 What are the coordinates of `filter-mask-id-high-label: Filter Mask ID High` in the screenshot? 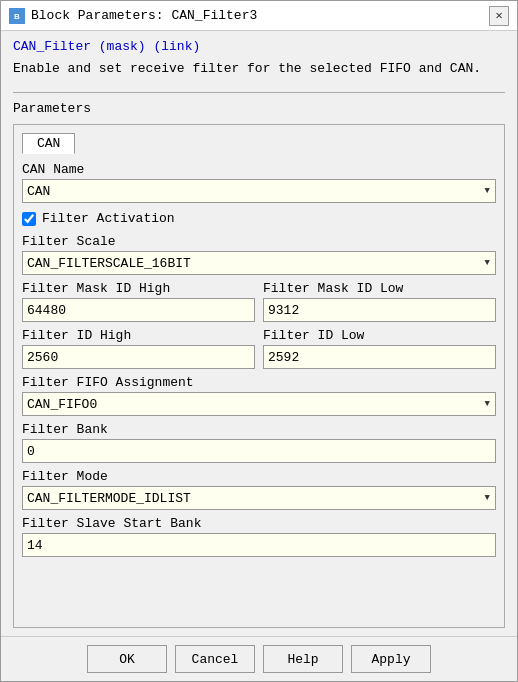 It's located at (138, 288).